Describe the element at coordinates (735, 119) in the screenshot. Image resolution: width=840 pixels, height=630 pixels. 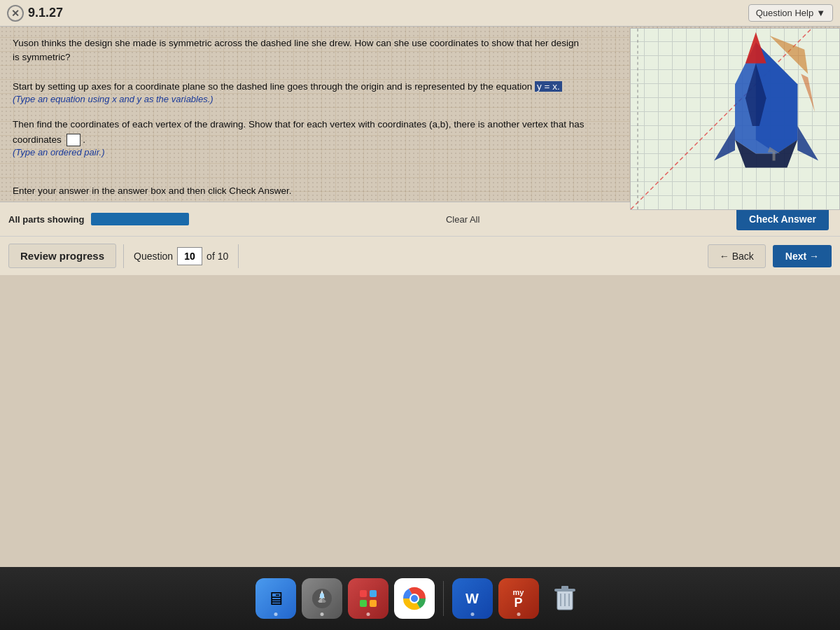
I see `graph-grid` at that location.